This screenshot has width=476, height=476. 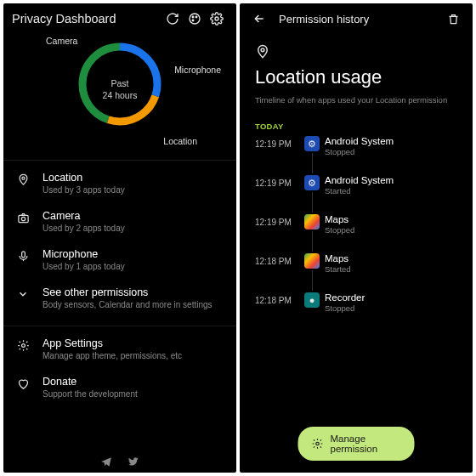 What do you see at coordinates (23, 382) in the screenshot?
I see `heart-icon` at bounding box center [23, 382].